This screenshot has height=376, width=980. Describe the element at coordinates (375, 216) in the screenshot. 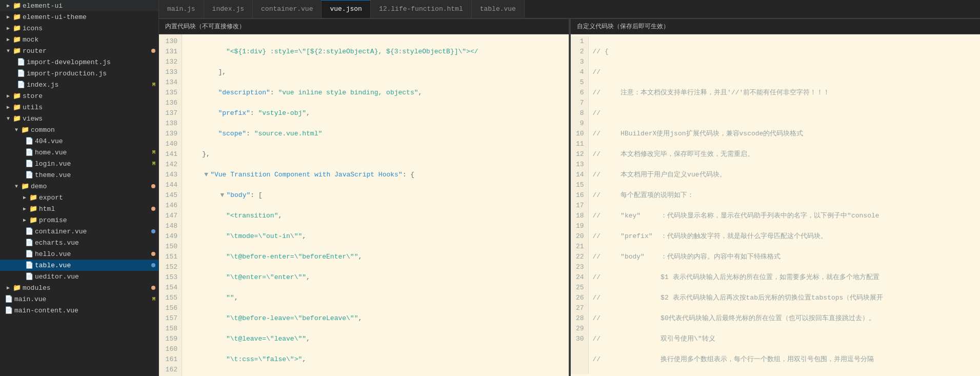

I see `code-line: "<transition",` at that location.